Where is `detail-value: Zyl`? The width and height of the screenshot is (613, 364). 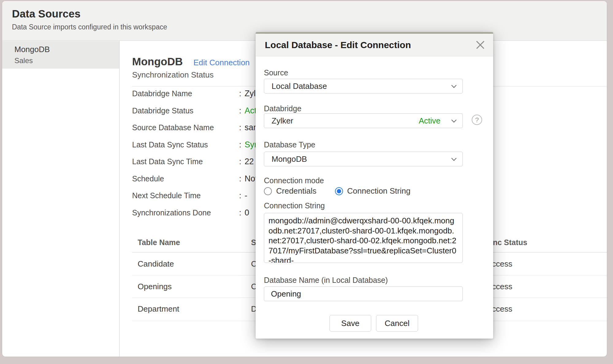
detail-value: Zyl is located at coordinates (250, 94).